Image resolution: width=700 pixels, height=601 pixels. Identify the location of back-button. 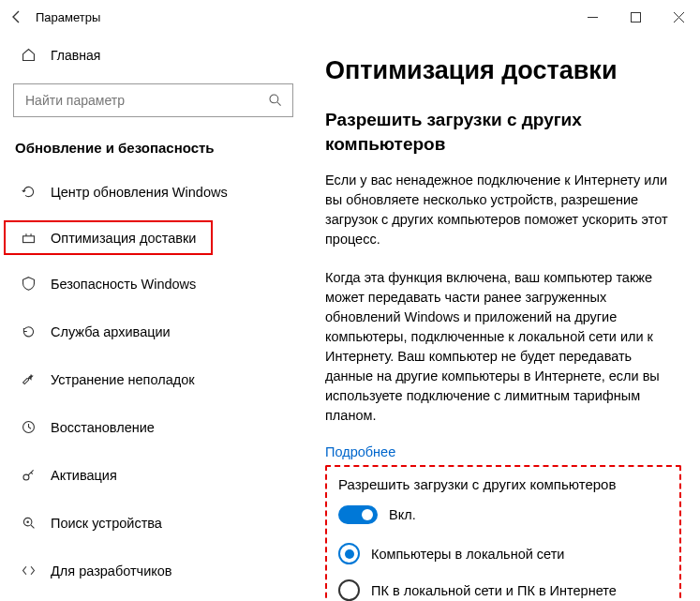
(22, 17).